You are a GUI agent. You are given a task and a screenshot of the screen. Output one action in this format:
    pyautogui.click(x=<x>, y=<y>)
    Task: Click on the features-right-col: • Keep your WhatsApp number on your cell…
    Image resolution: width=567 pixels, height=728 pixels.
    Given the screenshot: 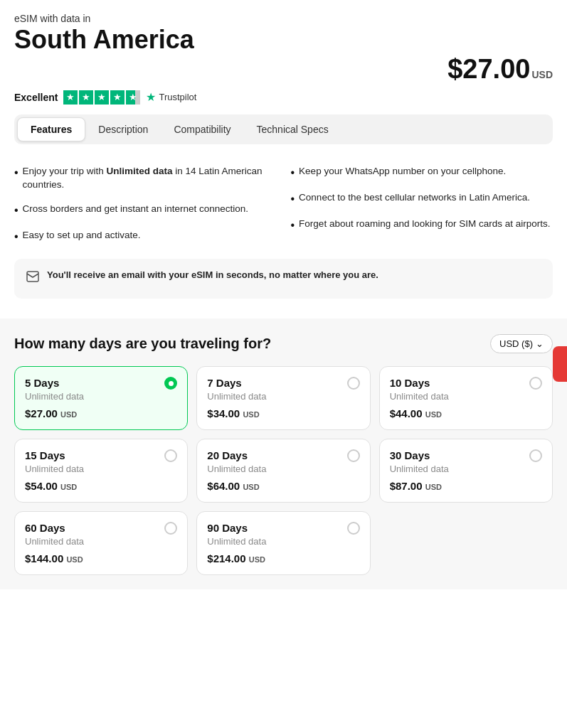 What is the action you would take?
    pyautogui.click(x=423, y=210)
    